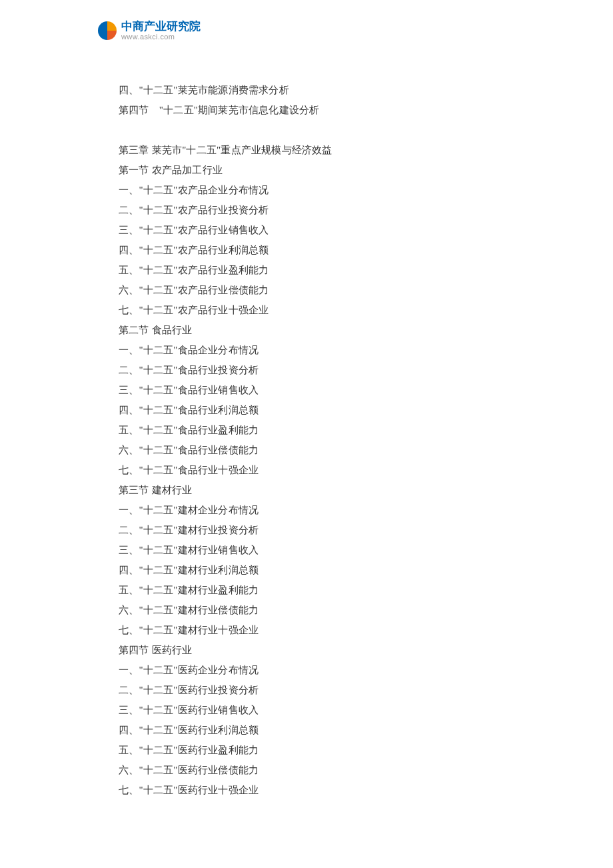 This screenshot has height=868, width=613. What do you see at coordinates (318, 730) in the screenshot?
I see `toc-line: 四、"十二五"医药行业利润总额` at bounding box center [318, 730].